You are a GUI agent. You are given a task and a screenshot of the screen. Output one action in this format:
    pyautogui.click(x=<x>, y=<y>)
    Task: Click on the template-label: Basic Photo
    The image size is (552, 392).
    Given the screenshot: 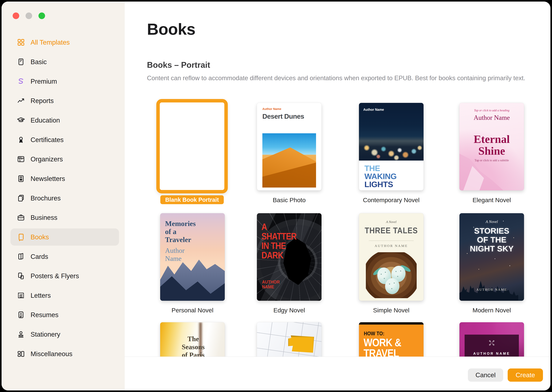 What is the action you would take?
    pyautogui.click(x=289, y=200)
    